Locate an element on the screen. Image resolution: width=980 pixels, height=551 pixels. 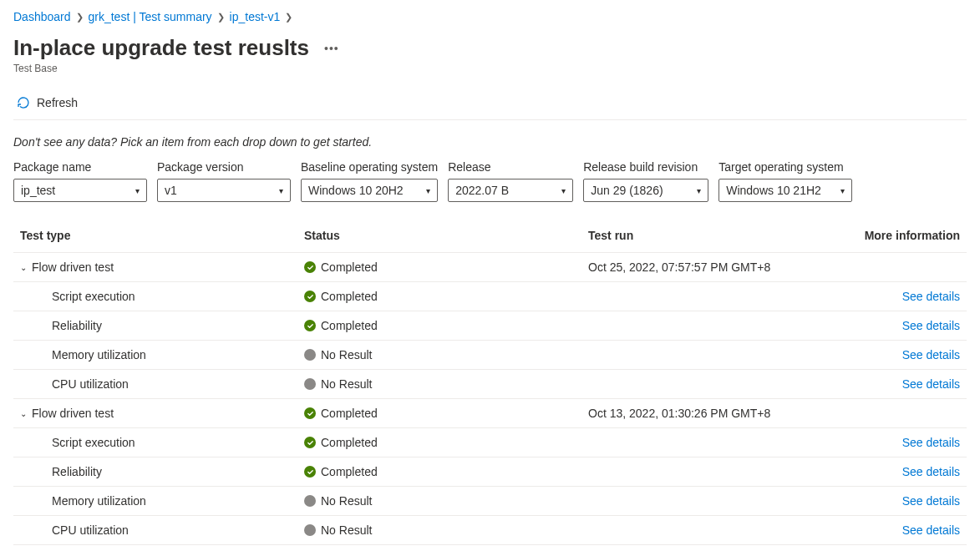
filter-label: Baseline operating system is located at coordinates (369, 167).